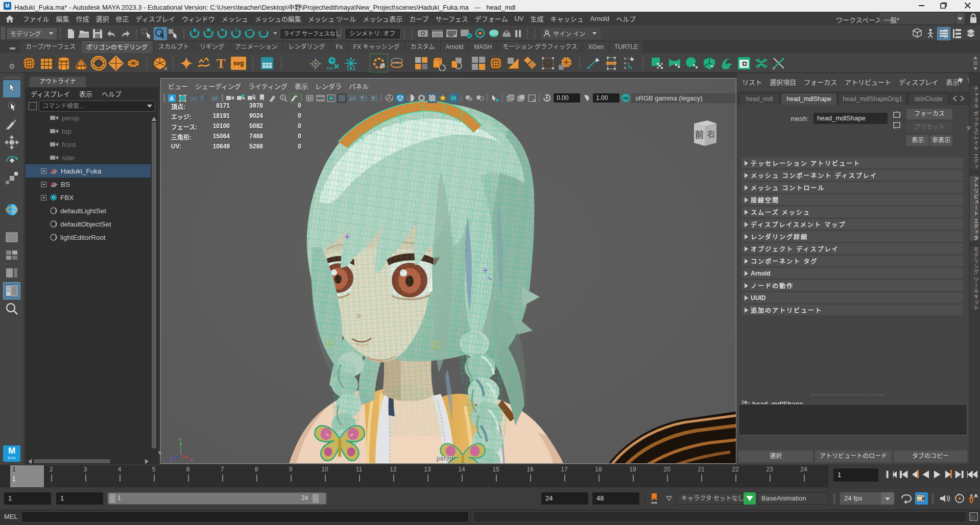 This screenshot has width=980, height=525. Describe the element at coordinates (626, 98) in the screenshot. I see `svg-text: ON` at that location.